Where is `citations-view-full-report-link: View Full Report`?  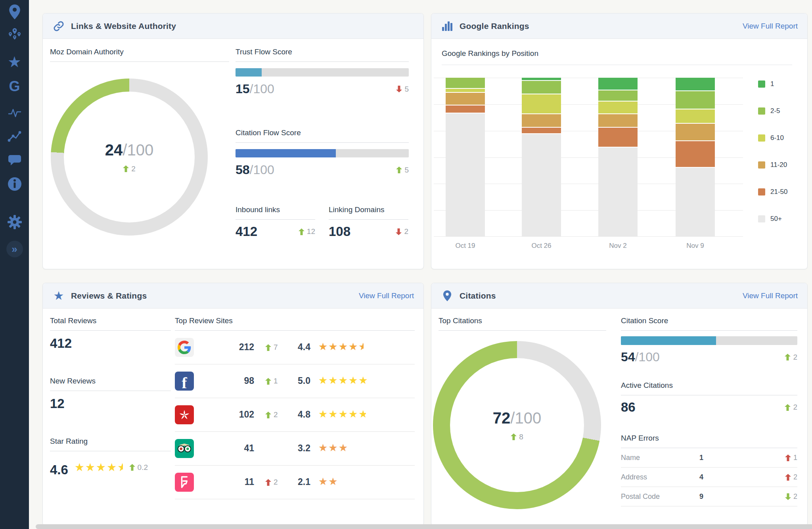
citations-view-full-report-link: View Full Report is located at coordinates (770, 296).